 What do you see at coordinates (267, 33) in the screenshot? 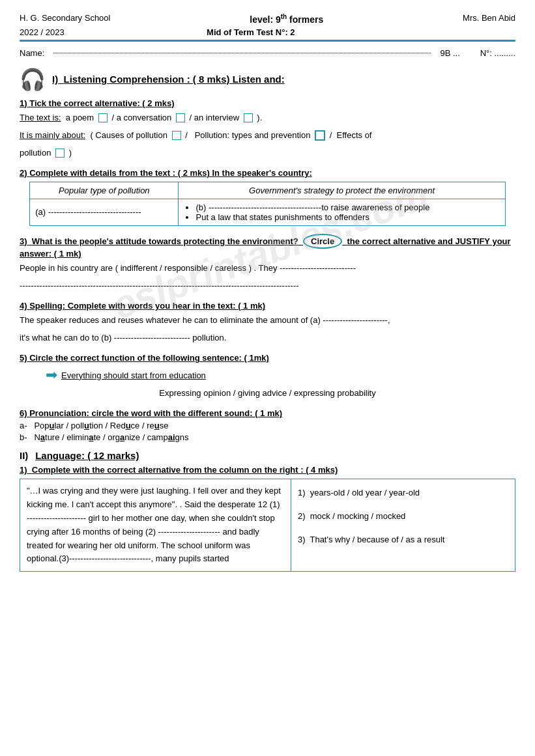
I see `subheader: 2022 / 2023 Mid of Term Test N°: 2` at bounding box center [267, 33].